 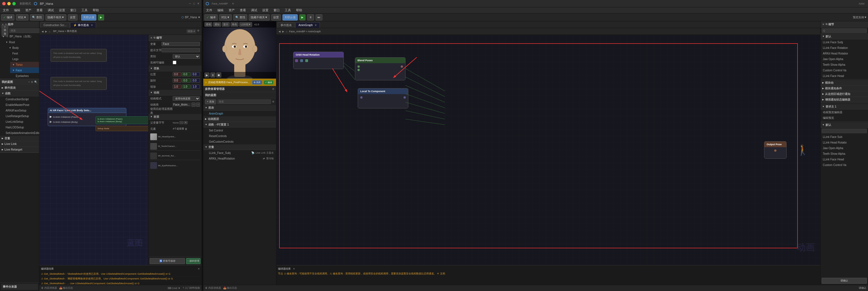 I want to click on vp-notify-btn: 通知, so click(x=217, y=24).